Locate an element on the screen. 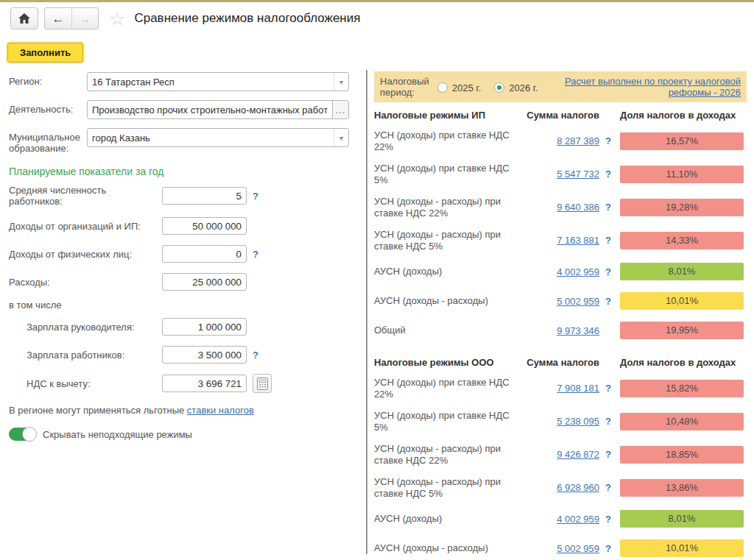 The image size is (754, 560). forward-button: → is located at coordinates (85, 18).